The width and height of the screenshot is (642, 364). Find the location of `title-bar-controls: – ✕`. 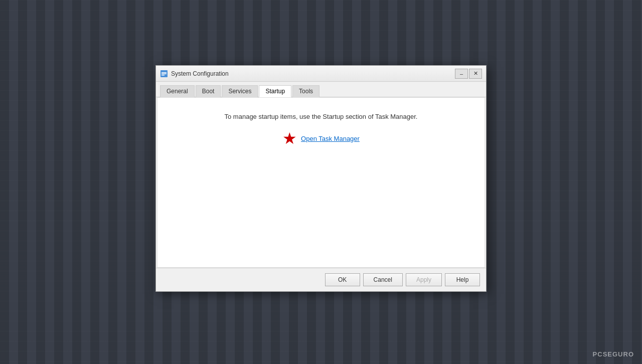

title-bar-controls: – ✕ is located at coordinates (468, 74).